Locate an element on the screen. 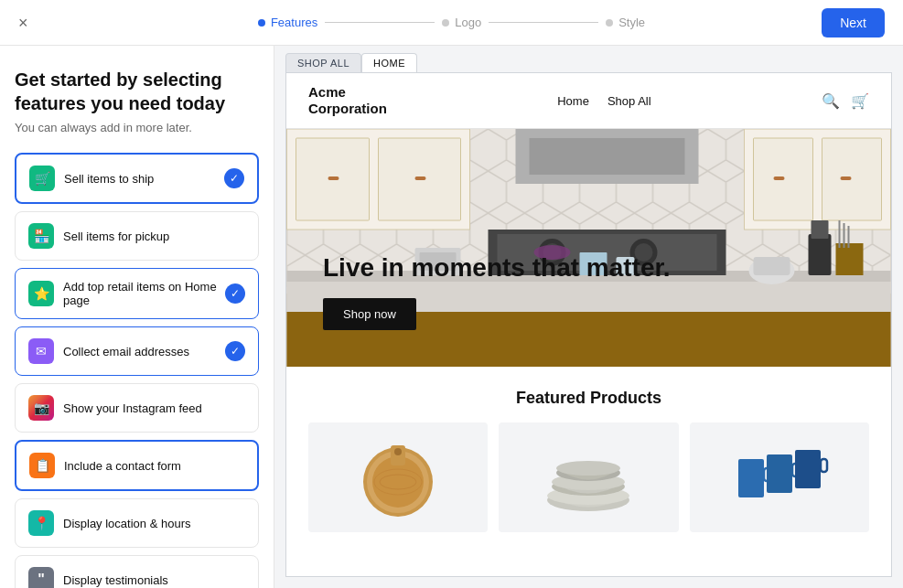 Image resolution: width=903 pixels, height=588 pixels. hero-content: Live in moments that matter. Shop now is located at coordinates (497, 291).